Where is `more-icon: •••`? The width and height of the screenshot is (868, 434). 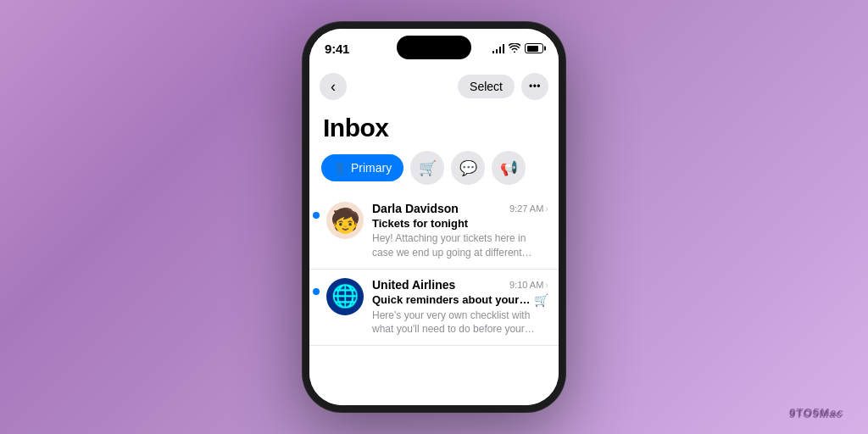
more-icon: ••• is located at coordinates (535, 86).